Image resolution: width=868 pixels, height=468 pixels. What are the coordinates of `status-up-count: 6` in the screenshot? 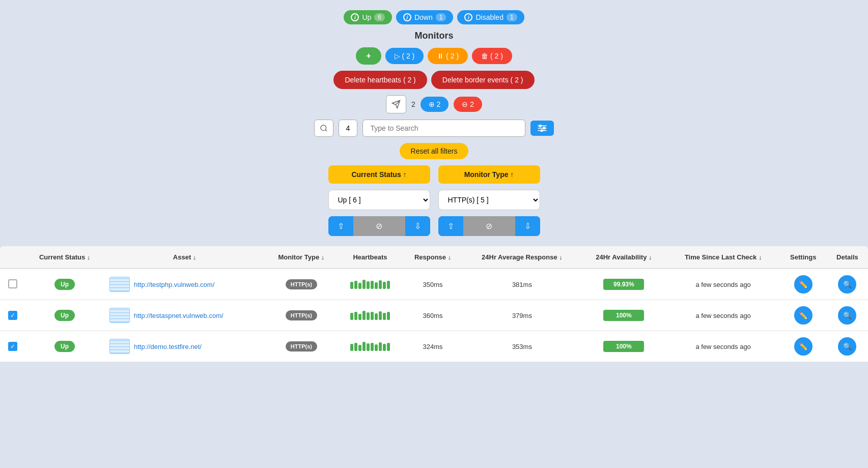 It's located at (380, 17).